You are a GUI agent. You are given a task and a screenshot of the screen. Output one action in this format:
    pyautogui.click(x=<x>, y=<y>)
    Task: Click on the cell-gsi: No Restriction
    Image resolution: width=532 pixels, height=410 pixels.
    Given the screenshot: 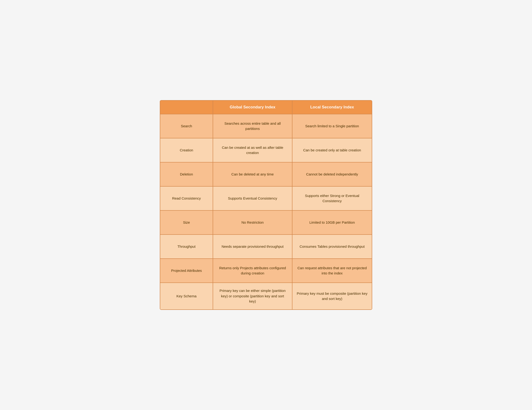 What is the action you would take?
    pyautogui.click(x=253, y=222)
    